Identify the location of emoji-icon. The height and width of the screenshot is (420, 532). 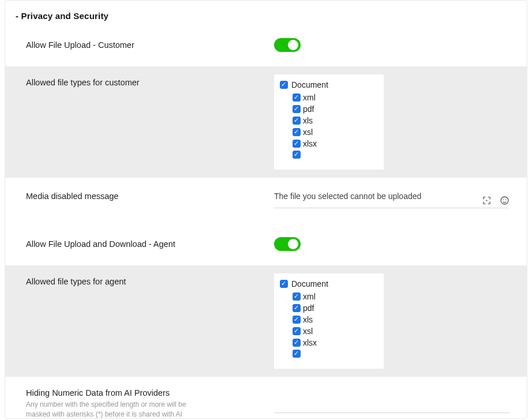
(504, 201).